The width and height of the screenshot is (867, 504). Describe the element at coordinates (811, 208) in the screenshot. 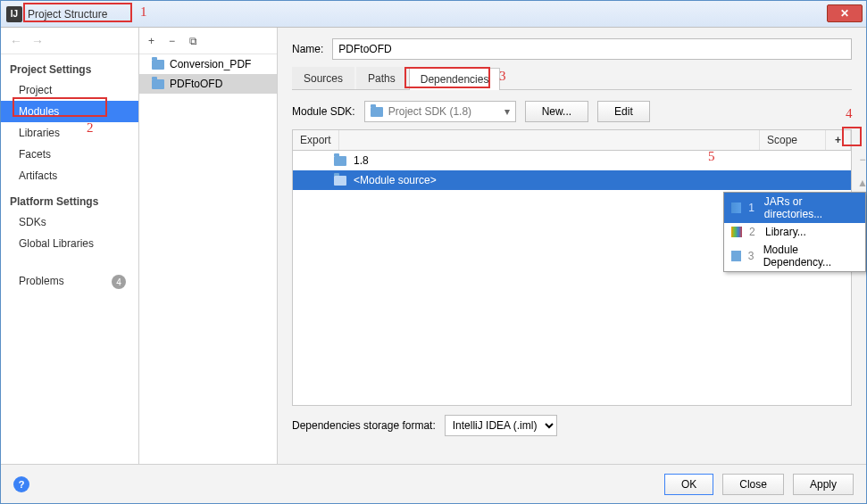

I see `popup-item-label: JARs or directories...` at that location.